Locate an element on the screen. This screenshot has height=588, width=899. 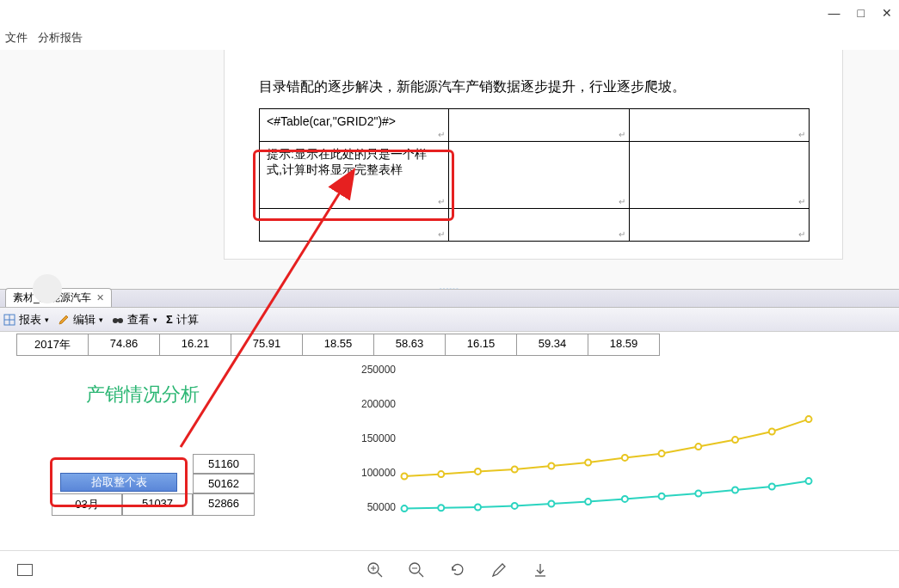
svg-text: 150000 is located at coordinates (379, 438).